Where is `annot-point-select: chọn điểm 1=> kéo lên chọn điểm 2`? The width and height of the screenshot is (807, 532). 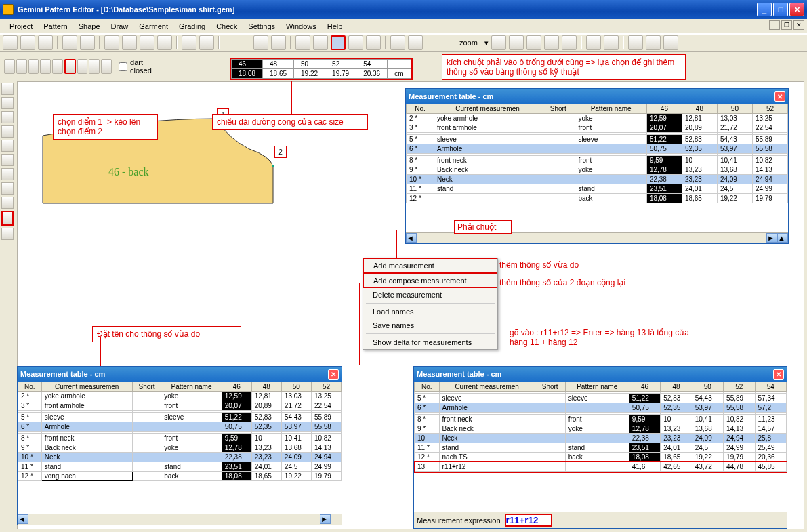 annot-point-select: chọn điểm 1=> kéo lên chọn điểm 2 is located at coordinates (106, 127).